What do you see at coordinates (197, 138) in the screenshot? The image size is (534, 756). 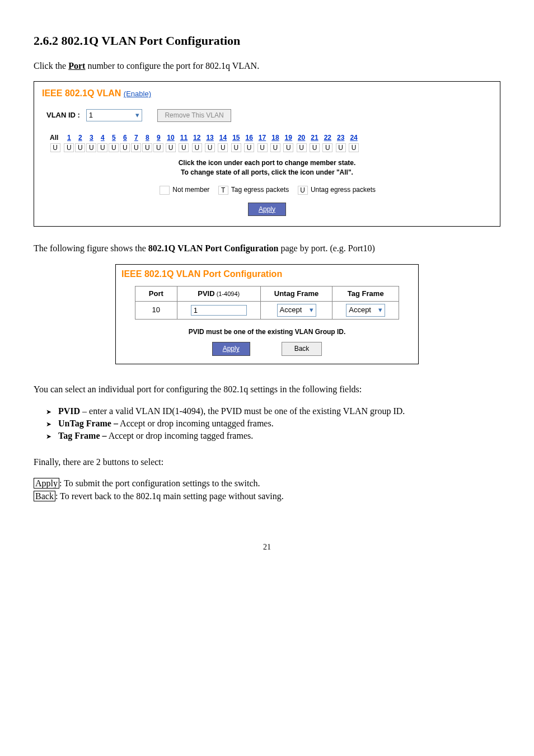 I see `port-link: 12` at bounding box center [197, 138].